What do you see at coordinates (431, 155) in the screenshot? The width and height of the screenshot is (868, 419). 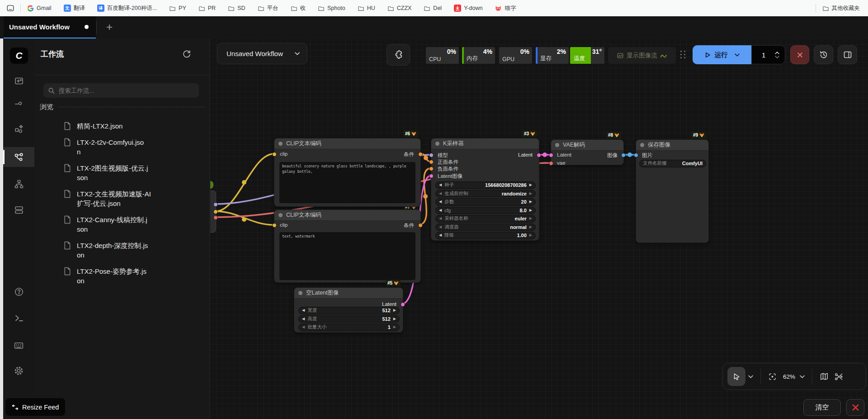 I see `input-dot-model` at bounding box center [431, 155].